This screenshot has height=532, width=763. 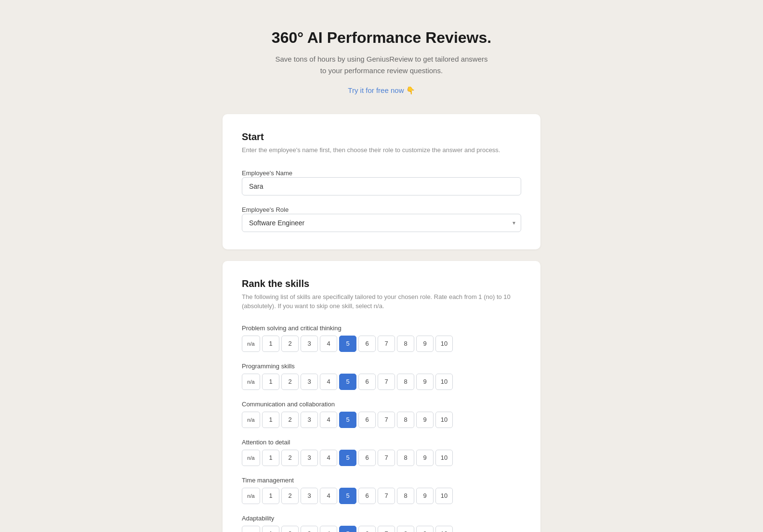 What do you see at coordinates (382, 414) in the screenshot?
I see `skill-row: Communication and collaborationn/a123456…` at bounding box center [382, 414].